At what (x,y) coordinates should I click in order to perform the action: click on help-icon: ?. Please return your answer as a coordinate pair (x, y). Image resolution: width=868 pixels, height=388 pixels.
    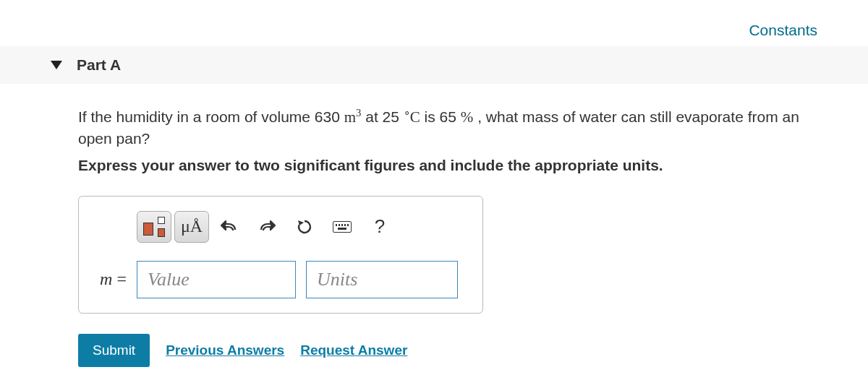
    Looking at the image, I should click on (380, 227).